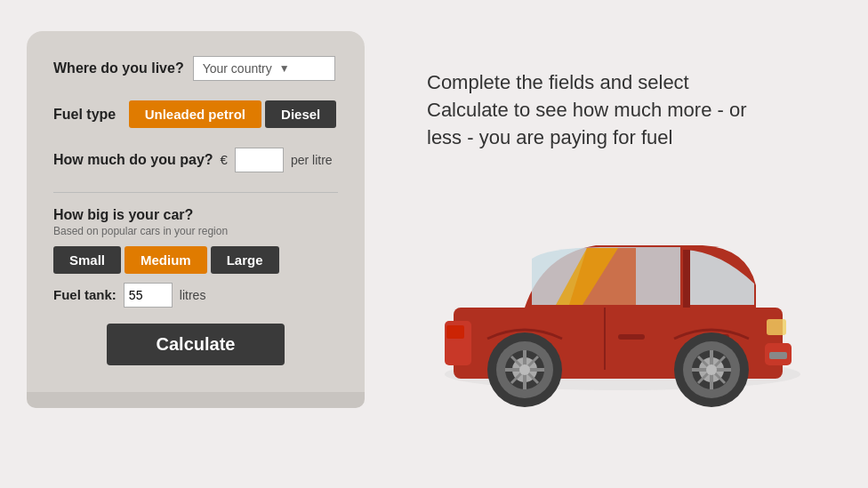  I want to click on pump-base, so click(196, 400).